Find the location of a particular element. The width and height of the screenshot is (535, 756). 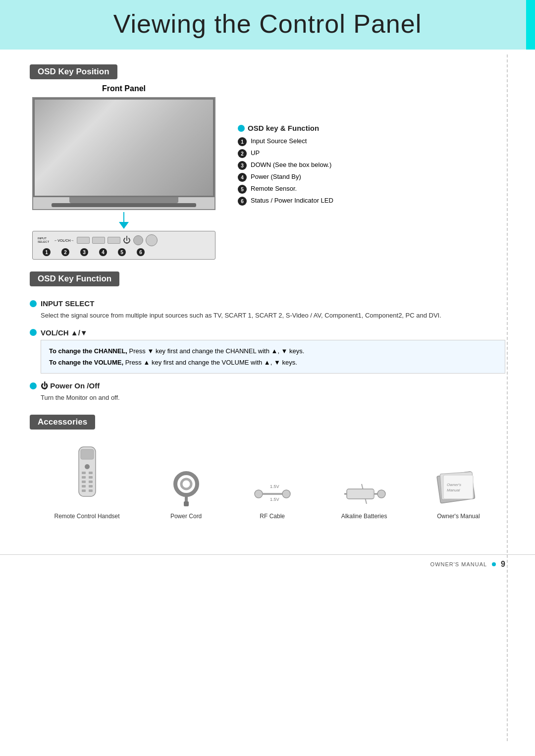

volume-info-rest: Press ▲ key first and change the VOLUME … is located at coordinates (211, 363).